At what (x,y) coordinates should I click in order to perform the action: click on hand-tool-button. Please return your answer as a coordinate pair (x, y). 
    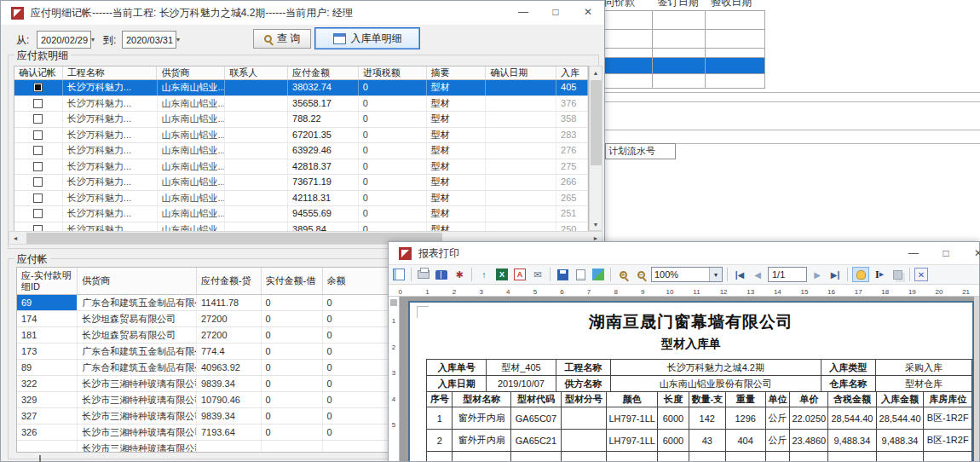
    Looking at the image, I should click on (861, 274).